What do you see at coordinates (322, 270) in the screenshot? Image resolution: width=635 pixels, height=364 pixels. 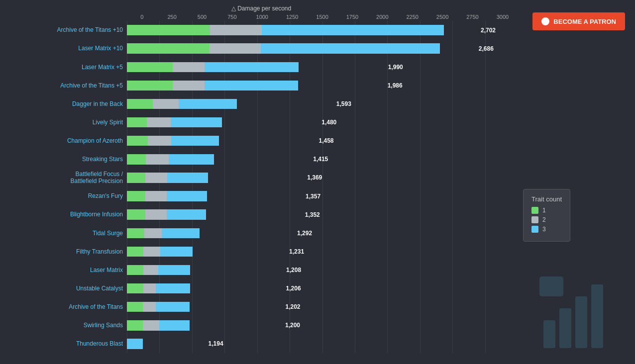 I see `bar-track-wrapper: 1,208` at bounding box center [322, 270].